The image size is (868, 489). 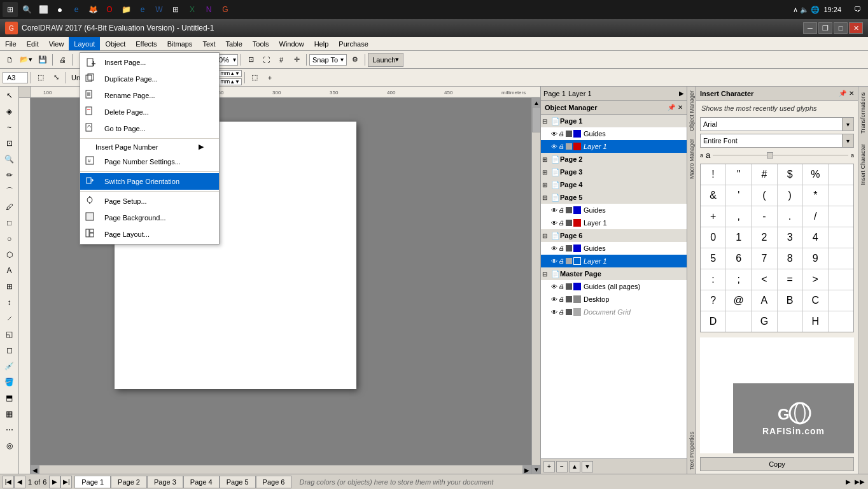 I want to click on char-cell-lparen: (, so click(x=764, y=195).